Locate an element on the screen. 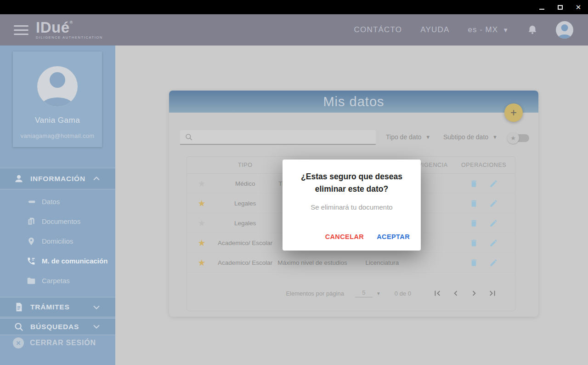  filter-row: Tipo de dato ▼ Subtipo de dato ▼ ★ is located at coordinates (354, 138).